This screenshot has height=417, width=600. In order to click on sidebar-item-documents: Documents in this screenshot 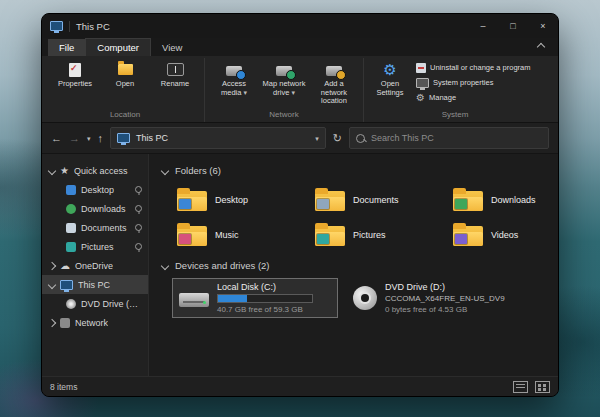, I will do `click(95, 228)`.